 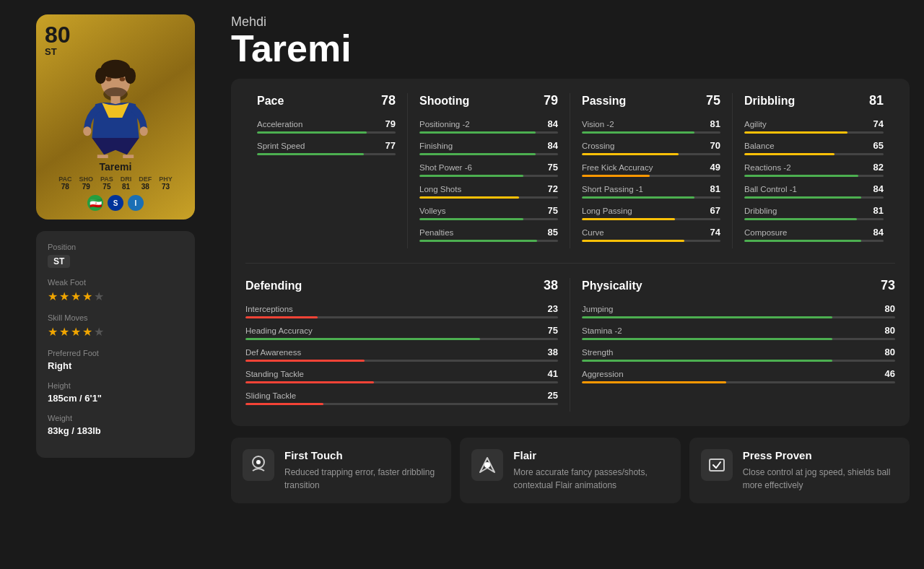 What do you see at coordinates (738, 375) in the screenshot?
I see `stat-row: Aggression46` at bounding box center [738, 375].